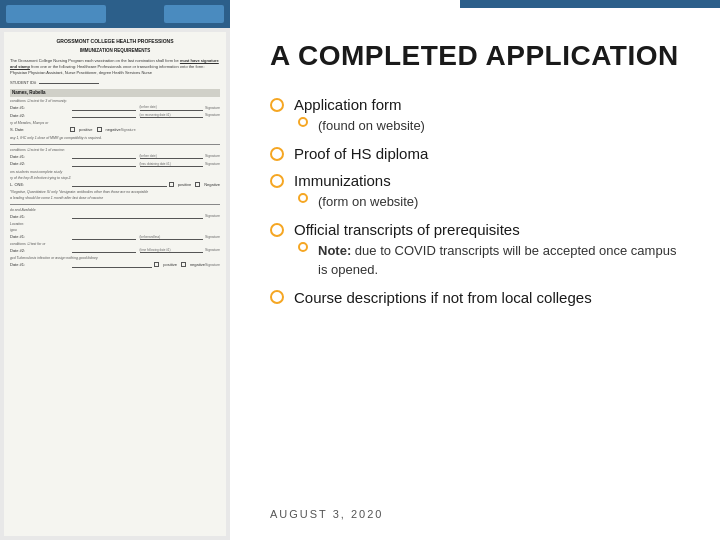 Image resolution: width=720 pixels, height=540 pixels. What do you see at coordinates (114, 130) in the screenshot?
I see `doc-label-negative: negative` at bounding box center [114, 130].